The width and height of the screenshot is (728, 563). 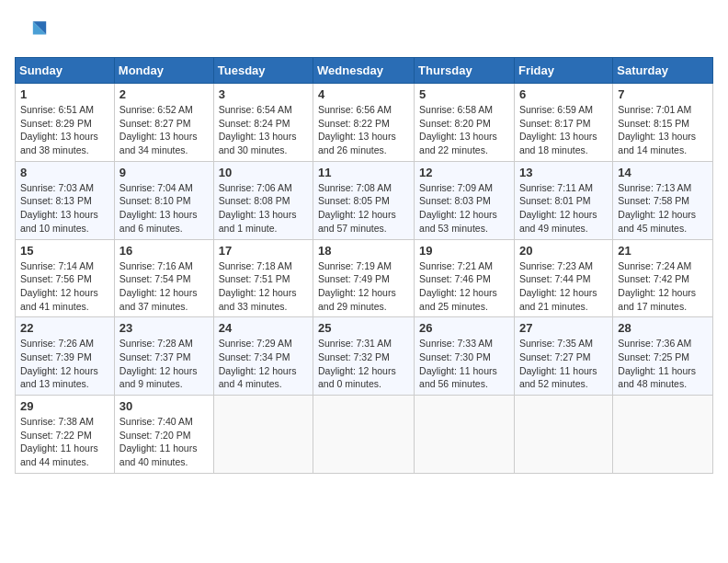 I want to click on day-number: 20, so click(x=563, y=250).